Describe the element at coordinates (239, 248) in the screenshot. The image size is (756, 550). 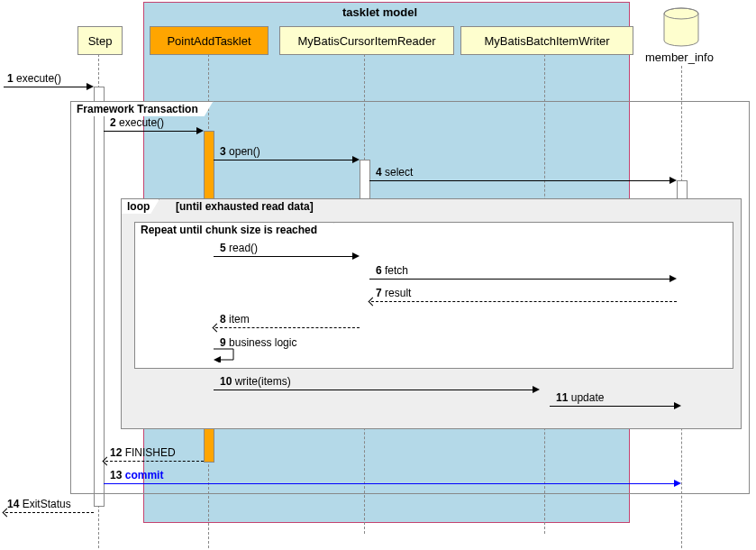
I see `msg-5: 5 read()` at that location.